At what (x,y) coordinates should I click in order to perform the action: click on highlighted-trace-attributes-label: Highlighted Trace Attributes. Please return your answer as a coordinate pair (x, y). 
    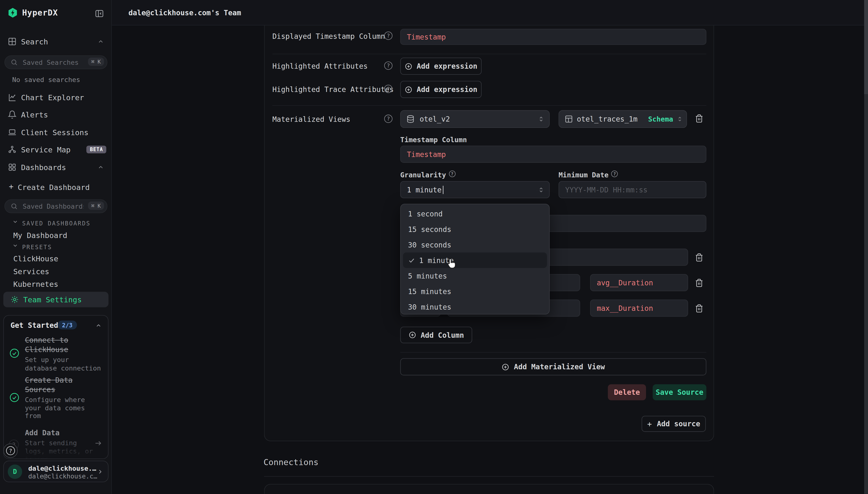
    Looking at the image, I should click on (333, 89).